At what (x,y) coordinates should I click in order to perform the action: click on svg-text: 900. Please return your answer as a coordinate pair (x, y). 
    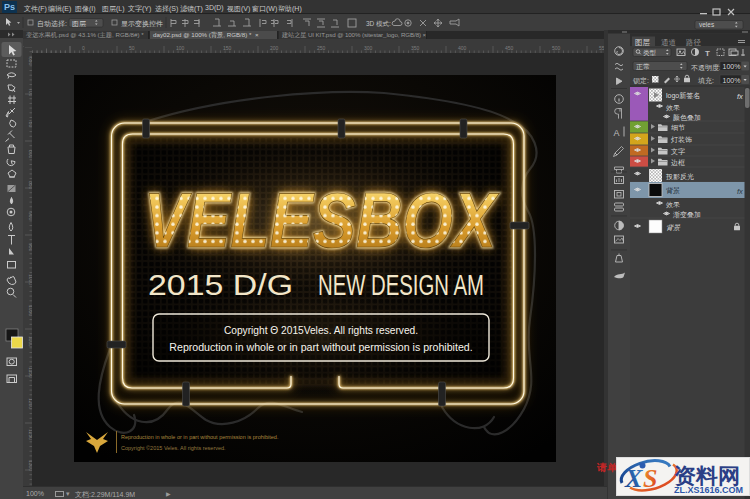
    Looking at the image, I should click on (30, 216).